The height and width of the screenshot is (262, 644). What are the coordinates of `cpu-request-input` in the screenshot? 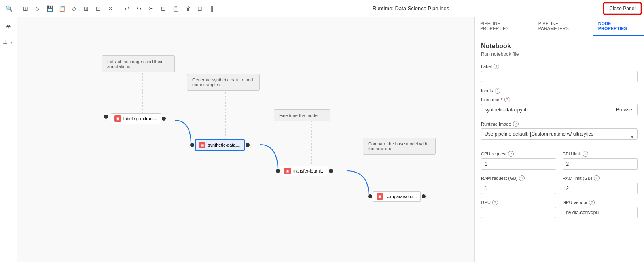 It's located at (519, 164).